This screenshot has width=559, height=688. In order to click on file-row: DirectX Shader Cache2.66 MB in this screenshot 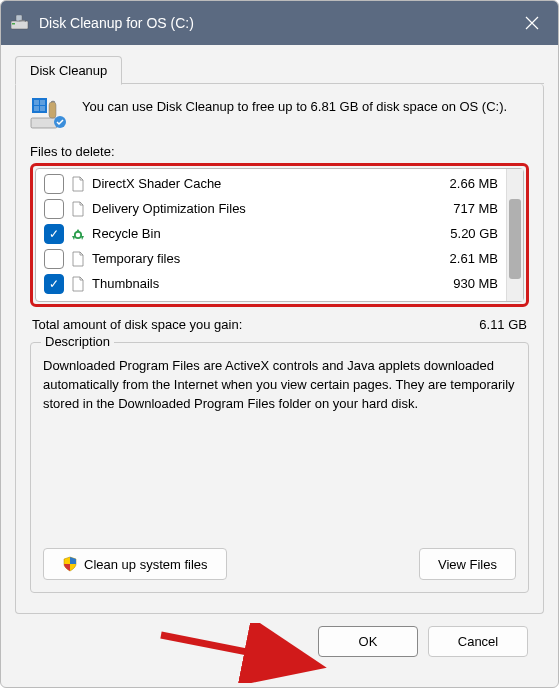, I will do `click(271, 184)`.